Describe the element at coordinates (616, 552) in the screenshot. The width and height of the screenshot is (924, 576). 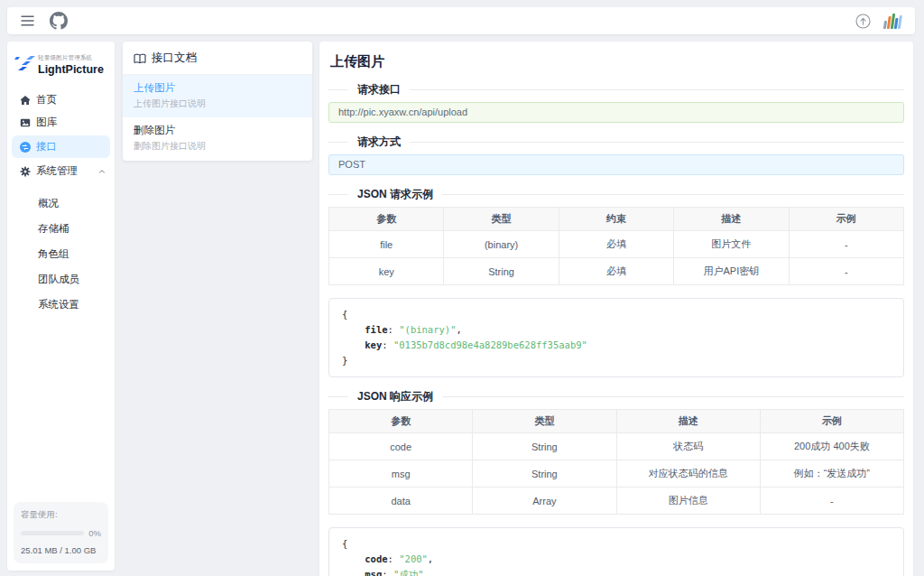
I see `response-example-code: { code: "200", msg: "成功", data: { create…` at that location.